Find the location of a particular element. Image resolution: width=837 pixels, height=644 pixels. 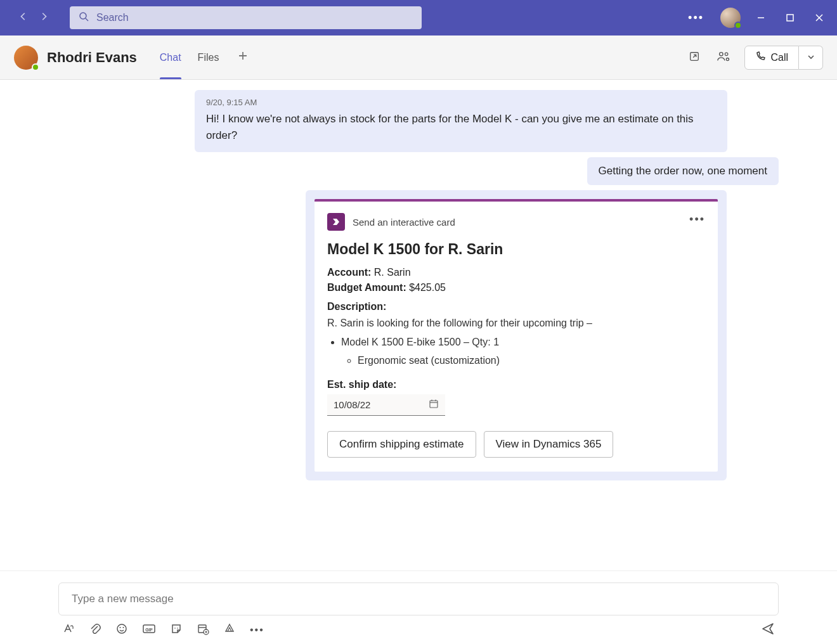

view-dynamics-button: View in Dynamics 365 is located at coordinates (549, 444).